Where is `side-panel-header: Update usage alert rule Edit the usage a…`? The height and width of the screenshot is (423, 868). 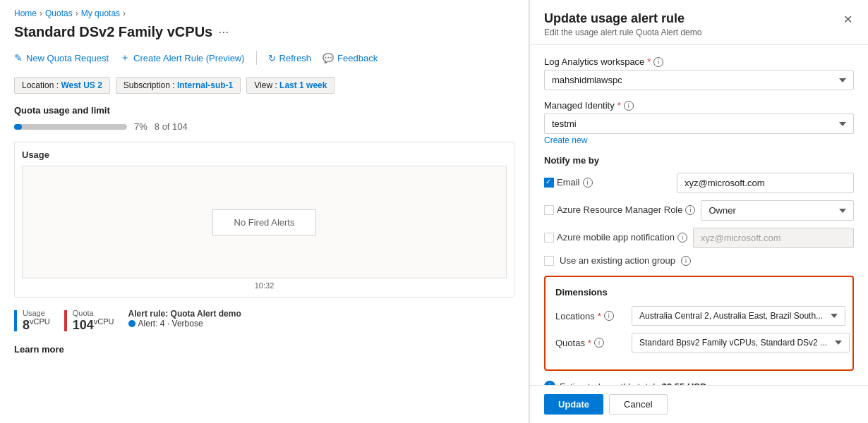 side-panel-header: Update usage alert rule Edit the usage a… is located at coordinates (699, 23).